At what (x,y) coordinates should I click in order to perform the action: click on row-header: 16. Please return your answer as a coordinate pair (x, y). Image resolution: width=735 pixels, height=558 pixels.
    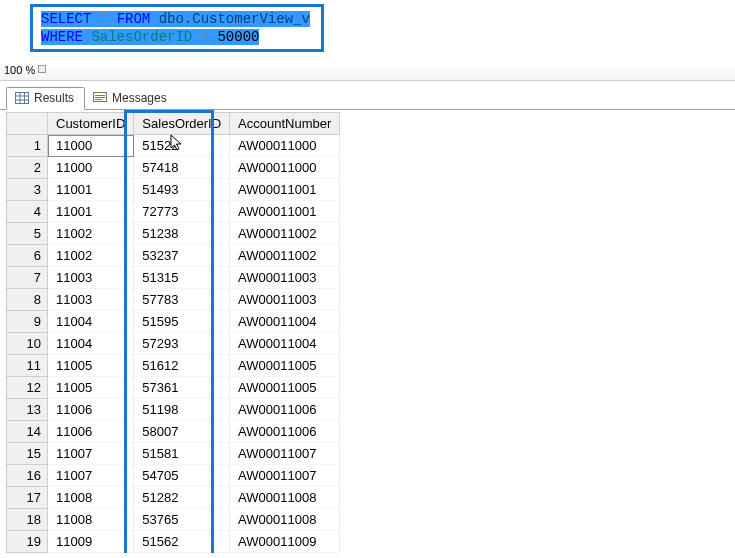
    Looking at the image, I should click on (28, 476).